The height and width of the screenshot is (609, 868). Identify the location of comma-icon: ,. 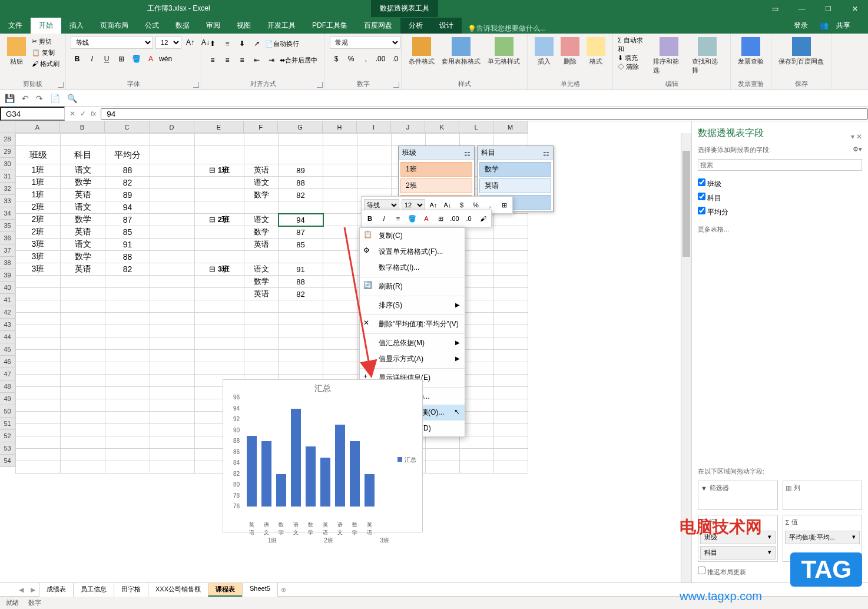
(366, 59).